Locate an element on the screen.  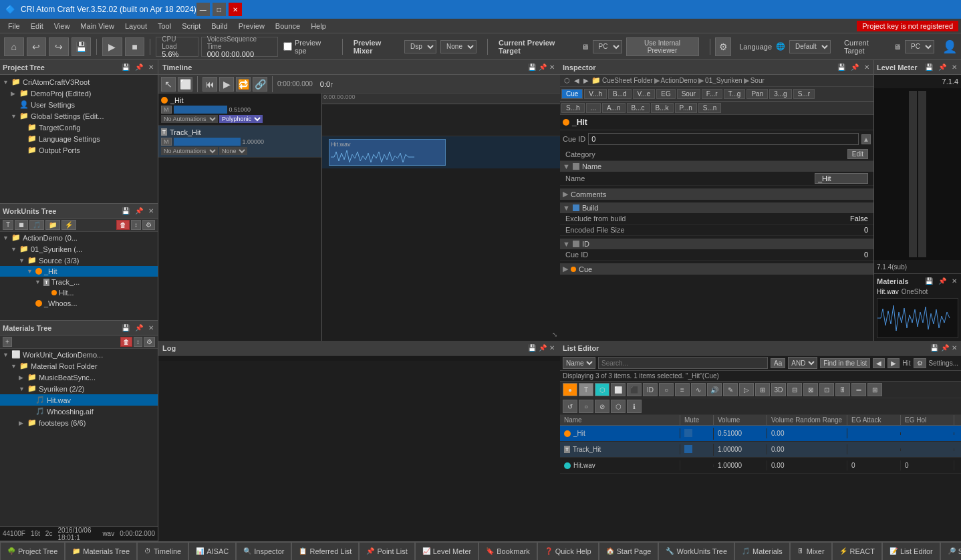
play-button: ▶ is located at coordinates (112, 47).